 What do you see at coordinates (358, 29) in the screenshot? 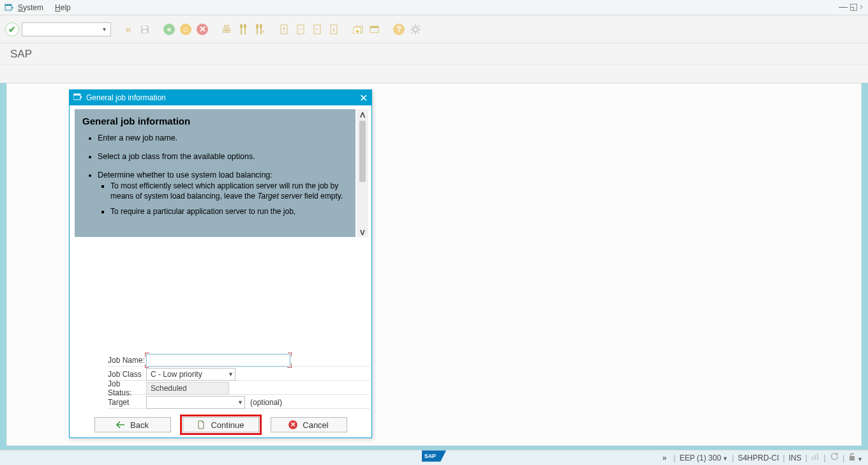
I see `new-session-icon: ★` at bounding box center [358, 29].